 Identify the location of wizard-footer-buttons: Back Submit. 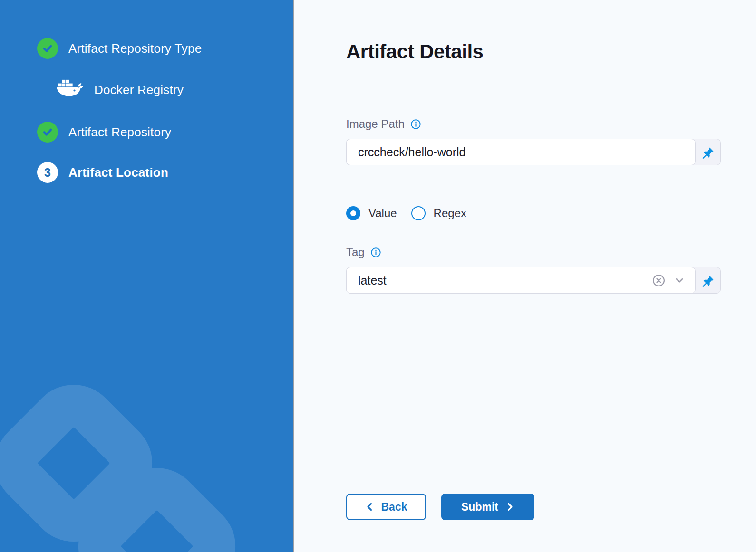
(551, 507).